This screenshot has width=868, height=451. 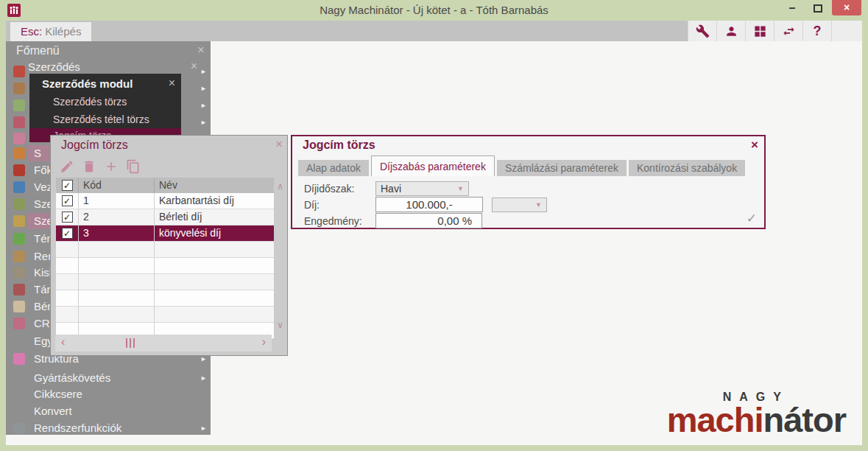 I want to click on close-button: ×, so click(x=847, y=7).